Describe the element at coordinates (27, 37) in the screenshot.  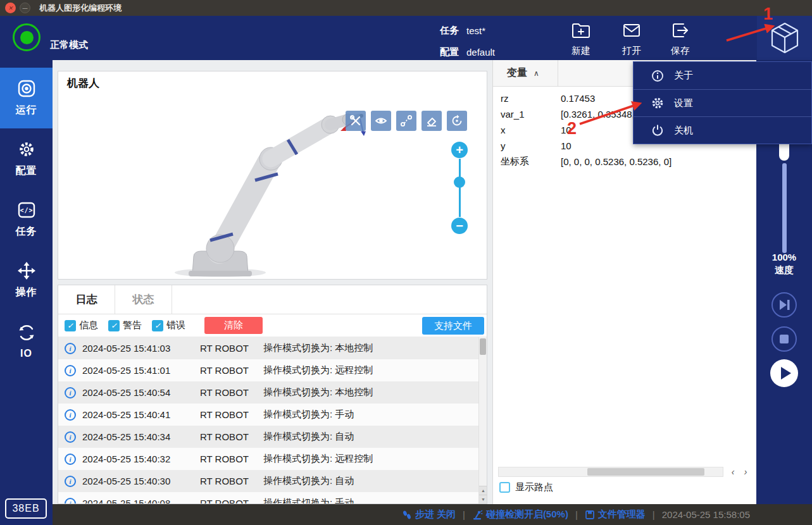
I see `mode-indicator-icon` at that location.